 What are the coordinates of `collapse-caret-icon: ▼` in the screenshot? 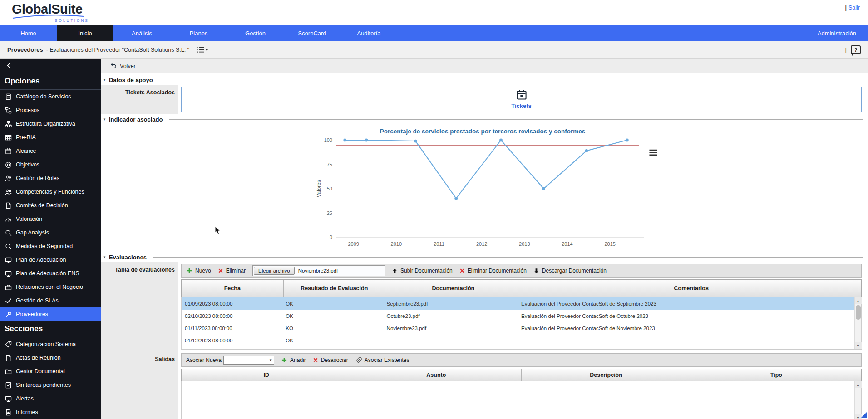 It's located at (104, 120).